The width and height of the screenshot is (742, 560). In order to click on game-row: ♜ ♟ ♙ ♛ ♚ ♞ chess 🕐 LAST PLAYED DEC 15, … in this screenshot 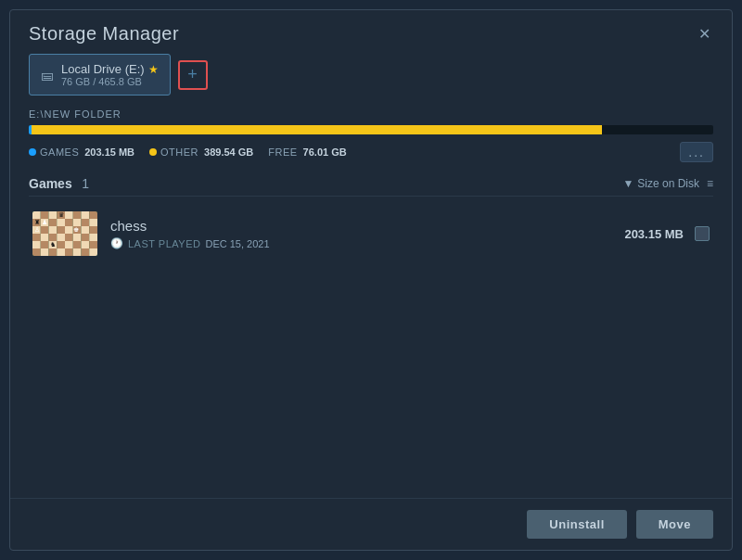, I will do `click(371, 234)`.